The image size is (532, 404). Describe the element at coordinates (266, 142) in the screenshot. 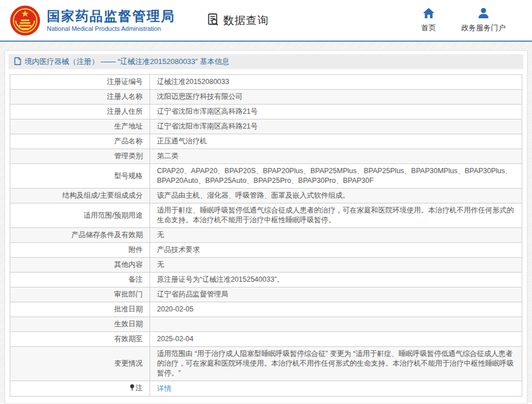

I see `table-row: 产品名称 正压通气治疗机` at that location.